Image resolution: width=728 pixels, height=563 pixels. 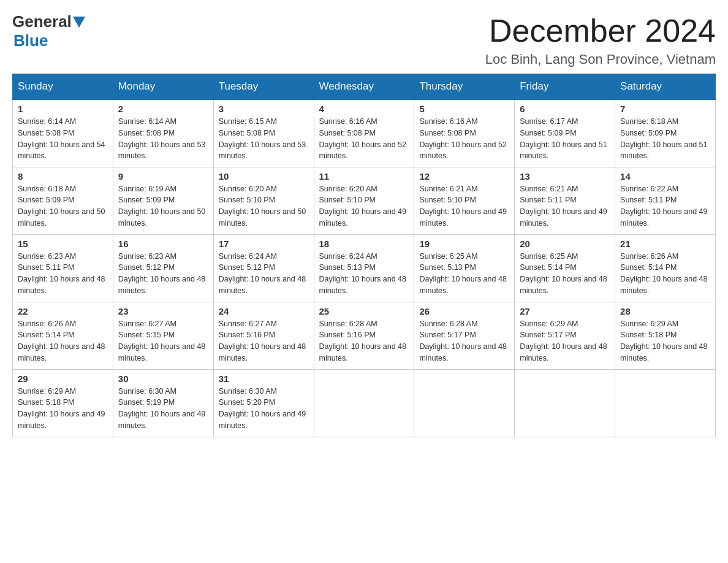 I want to click on header-row: SundayMondayTuesdayWednesdayThursdayFrid…, so click(x=364, y=87).